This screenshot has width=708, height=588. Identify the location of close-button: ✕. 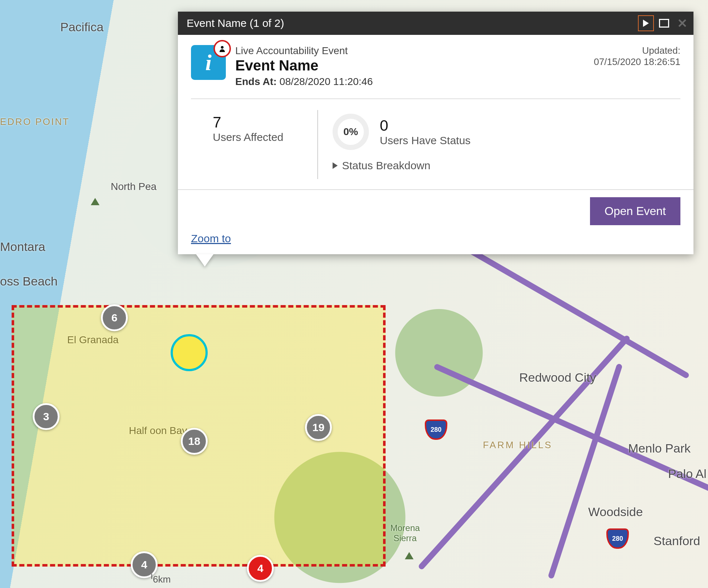
(682, 23).